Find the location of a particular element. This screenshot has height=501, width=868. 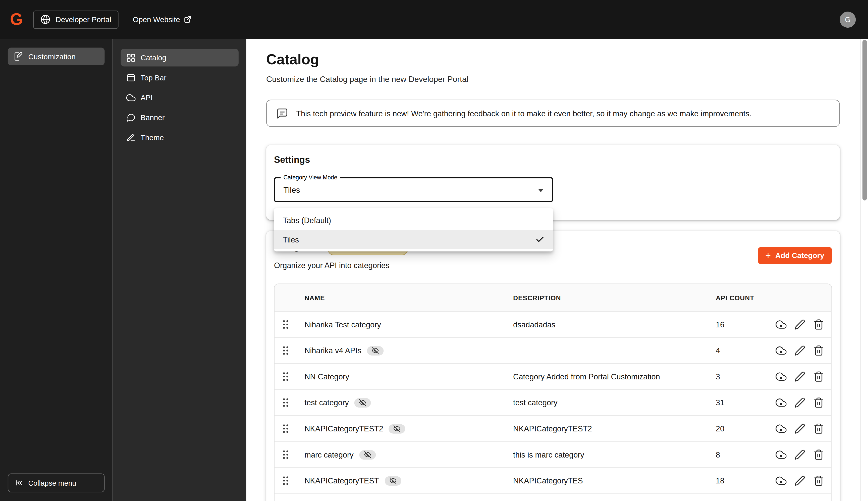

sidebar-item-label: Top Bar is located at coordinates (153, 77).